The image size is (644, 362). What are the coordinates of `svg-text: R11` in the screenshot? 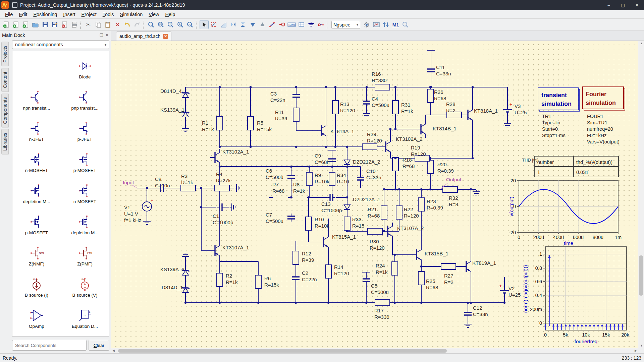 It's located at (279, 112).